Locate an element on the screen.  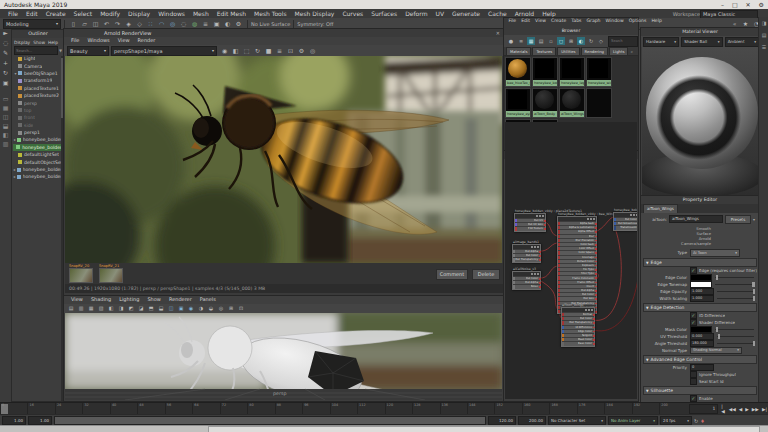
refresh-swatch-icon: ↻ is located at coordinates (591, 41).